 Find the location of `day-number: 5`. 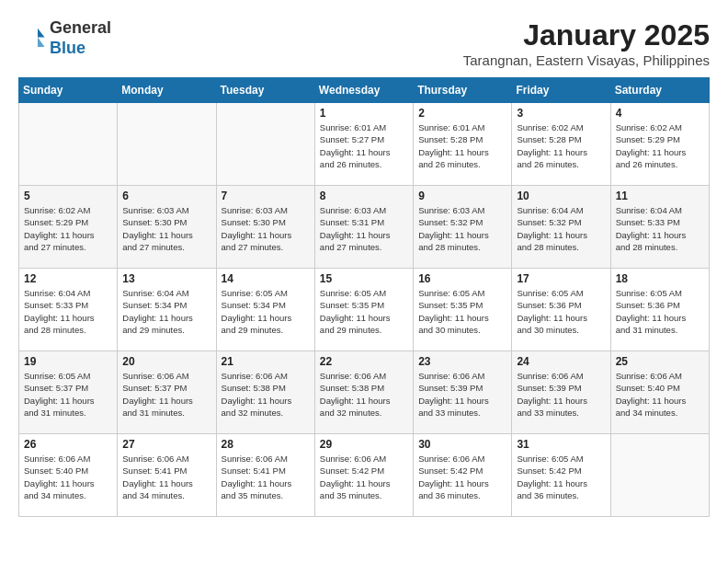

day-number: 5 is located at coordinates (68, 196).